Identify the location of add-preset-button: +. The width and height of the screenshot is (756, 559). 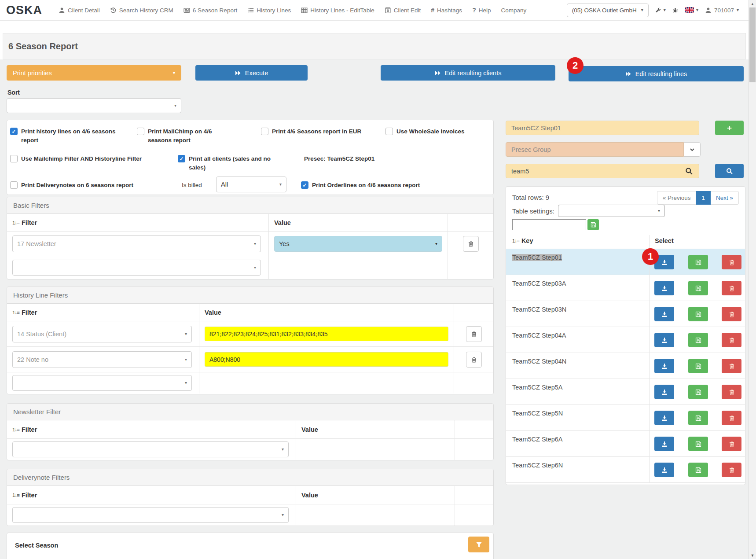
(730, 128).